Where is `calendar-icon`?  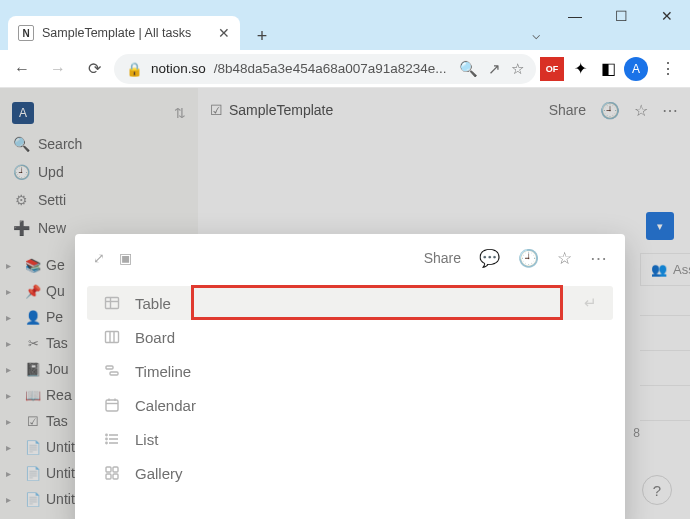
calendar-icon is located at coordinates (112, 405).